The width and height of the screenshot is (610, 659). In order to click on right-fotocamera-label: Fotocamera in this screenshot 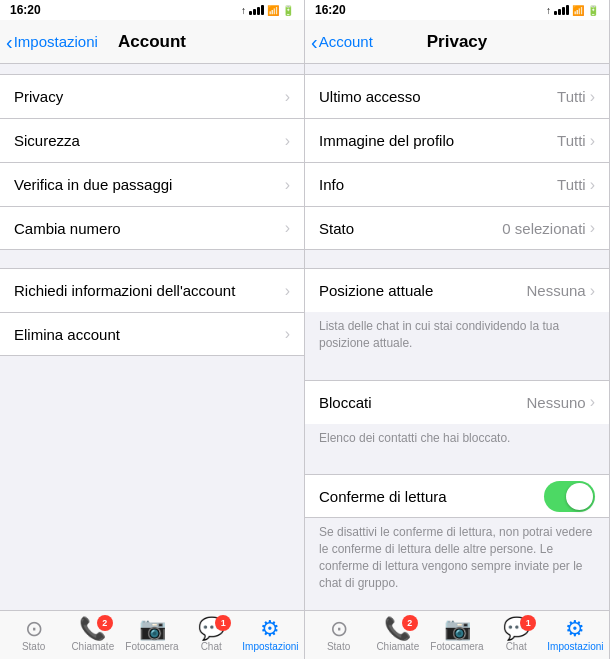, I will do `click(456, 646)`.